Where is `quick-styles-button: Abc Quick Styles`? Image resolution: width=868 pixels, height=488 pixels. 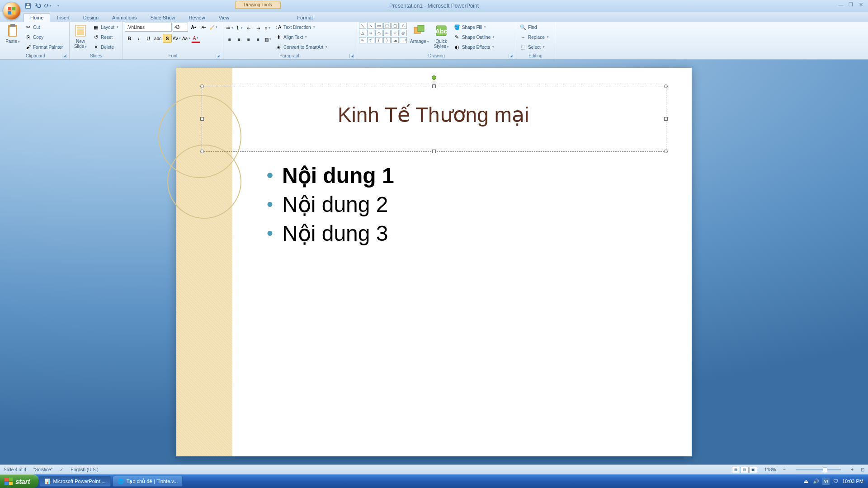 quick-styles-button: Abc Quick Styles is located at coordinates (441, 36).